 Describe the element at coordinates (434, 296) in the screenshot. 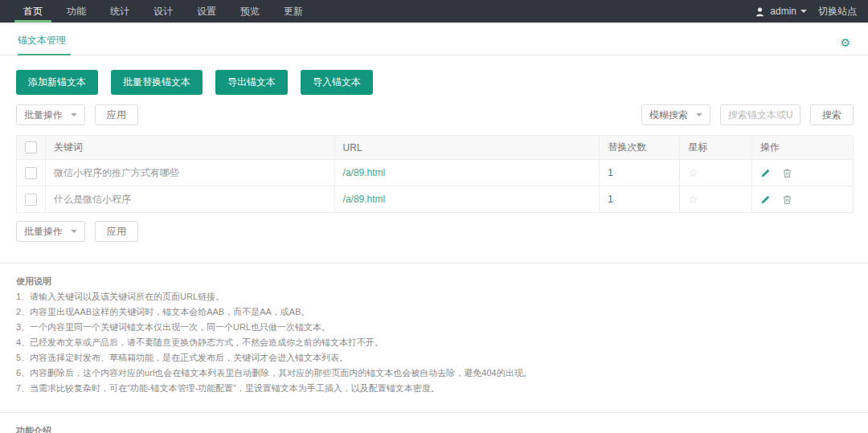

I see `usage-note-item: 1、请输入关键词以及该关键词所在的页面URL链接。` at that location.